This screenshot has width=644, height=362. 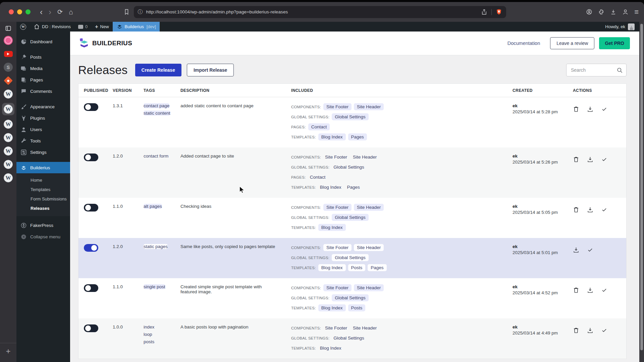 I want to click on table-row-published: 1.2.0 static pages Same like posts, only…, so click(x=352, y=258).